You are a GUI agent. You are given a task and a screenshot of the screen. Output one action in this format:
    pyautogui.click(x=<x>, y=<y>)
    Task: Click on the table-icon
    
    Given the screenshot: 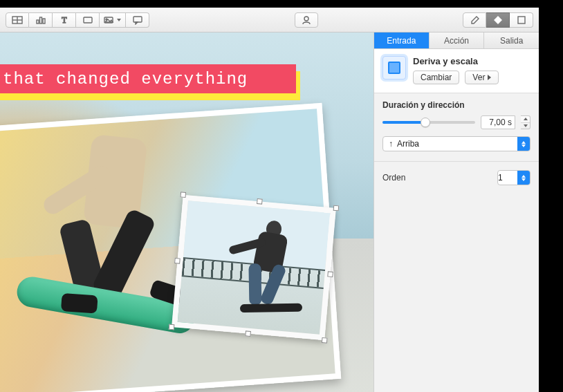 What is the action you would take?
    pyautogui.click(x=17, y=20)
    